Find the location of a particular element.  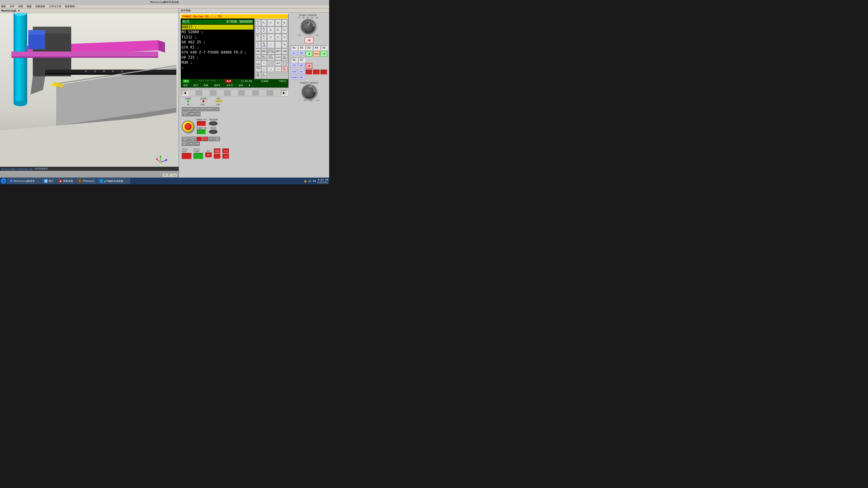

btn-tool: TOOL is located at coordinates (197, 144).